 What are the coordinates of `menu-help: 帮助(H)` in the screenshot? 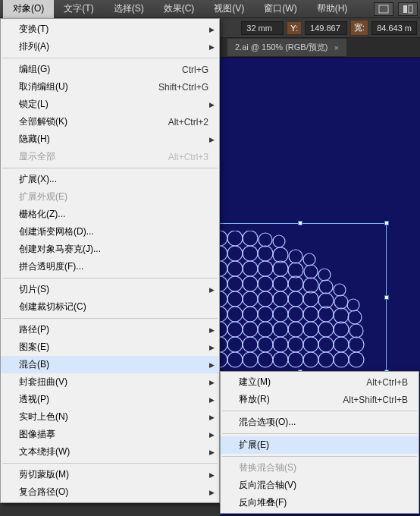 It's located at (332, 9).